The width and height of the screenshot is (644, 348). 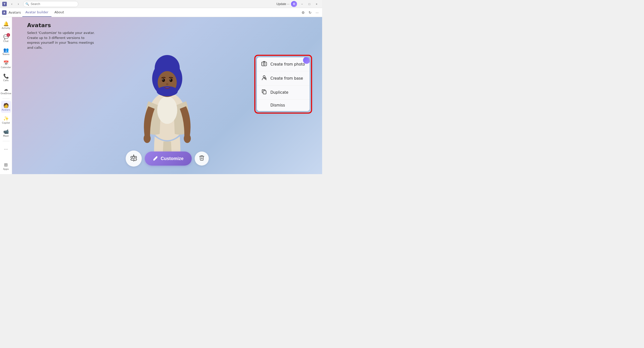 I want to click on settings-icon-btn: ⚙, so click(x=303, y=13).